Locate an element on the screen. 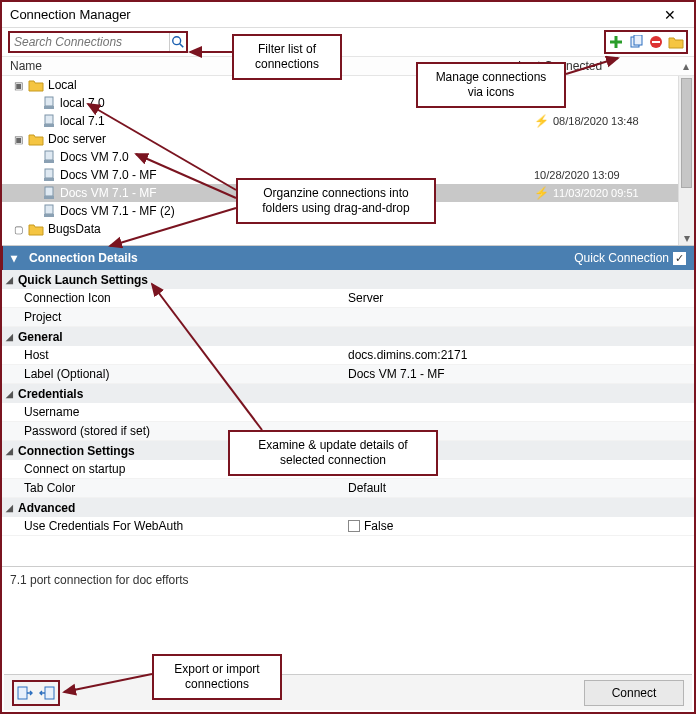 The height and width of the screenshot is (714, 696). tree-folder: ▣Doc server is located at coordinates (348, 139).